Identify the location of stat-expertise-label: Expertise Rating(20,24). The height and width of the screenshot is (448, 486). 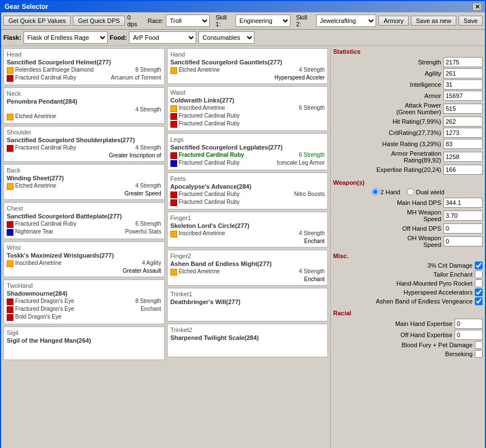
(387, 170).